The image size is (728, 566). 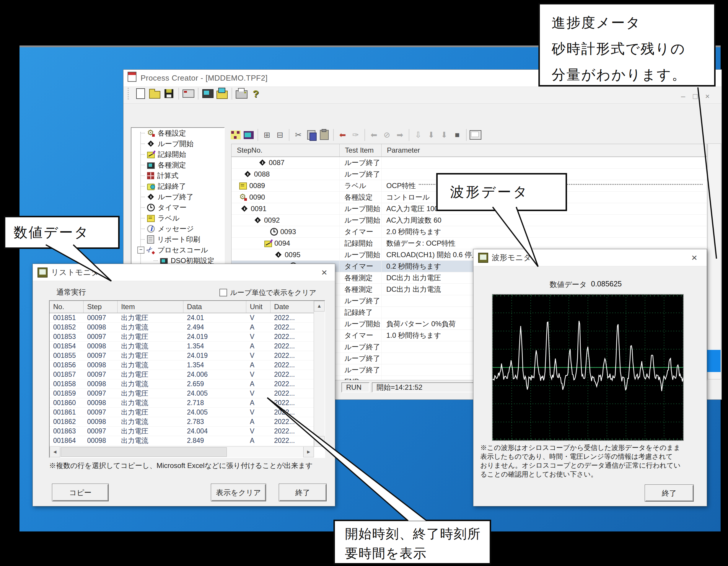 I want to click on cut-icon: ✂, so click(x=298, y=135).